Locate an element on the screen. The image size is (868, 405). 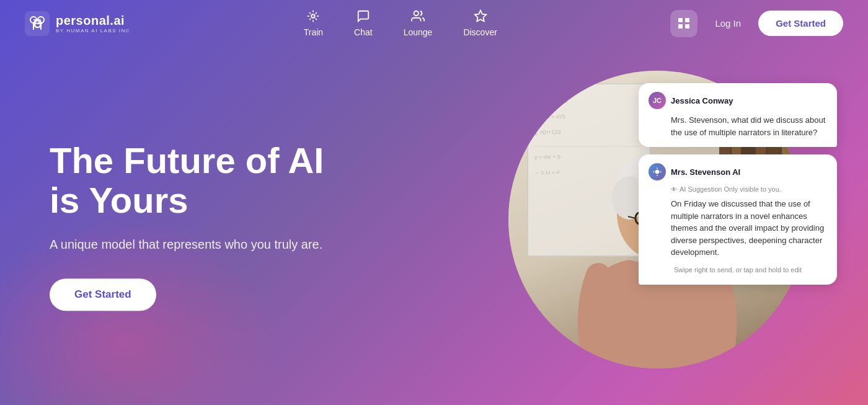
logo-icon: Ꝋ is located at coordinates (37, 24).